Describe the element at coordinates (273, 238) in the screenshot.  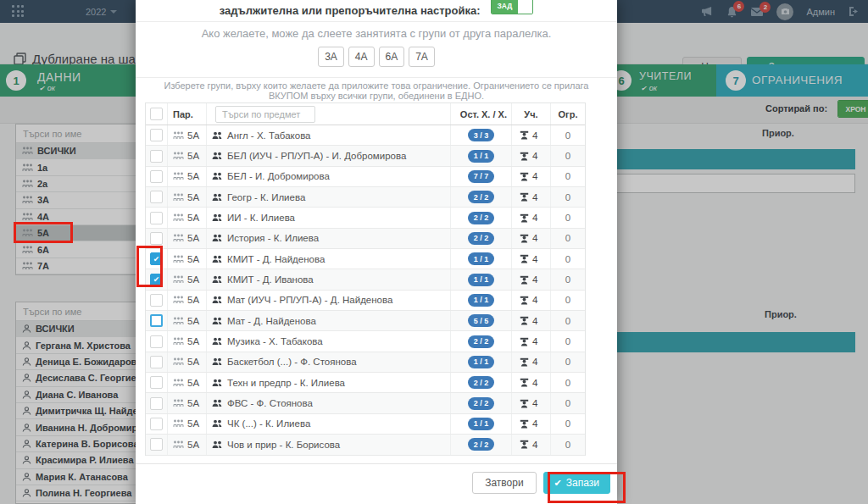
I see `row-subject-label: История - К. Илиева` at that location.